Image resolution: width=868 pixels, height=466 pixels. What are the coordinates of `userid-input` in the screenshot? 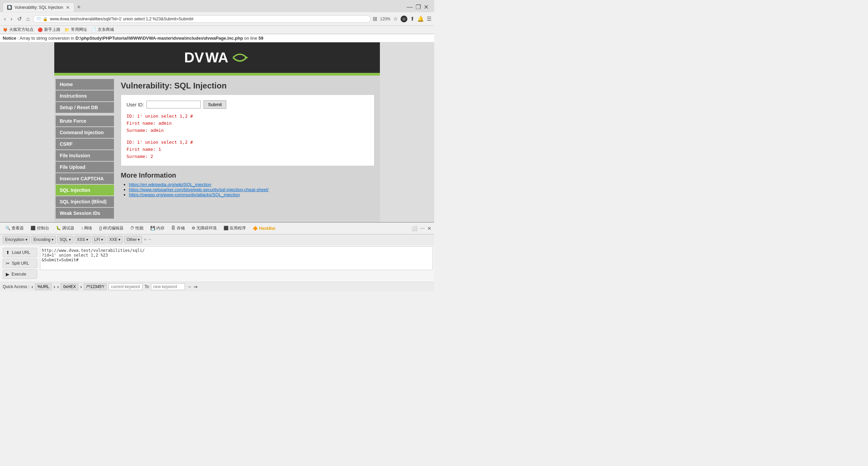 It's located at (174, 104).